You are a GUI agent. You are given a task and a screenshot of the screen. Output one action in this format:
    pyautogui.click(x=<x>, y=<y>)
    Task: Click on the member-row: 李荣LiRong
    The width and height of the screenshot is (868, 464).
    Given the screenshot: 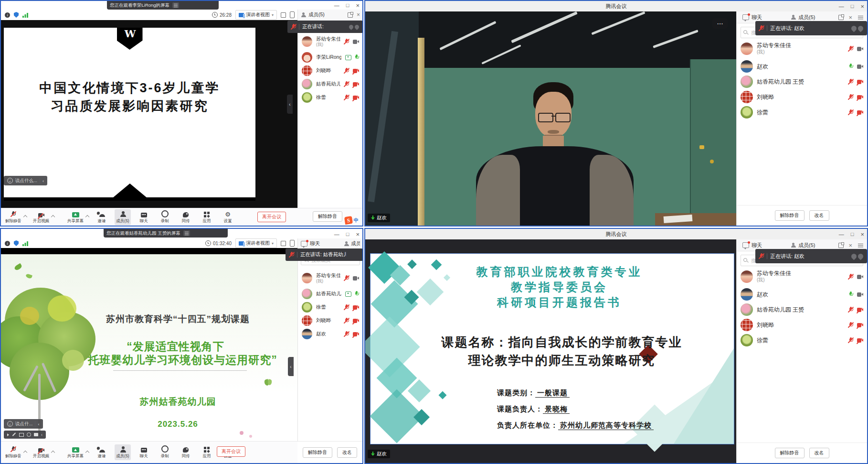 What is the action you would take?
    pyautogui.click(x=330, y=57)
    